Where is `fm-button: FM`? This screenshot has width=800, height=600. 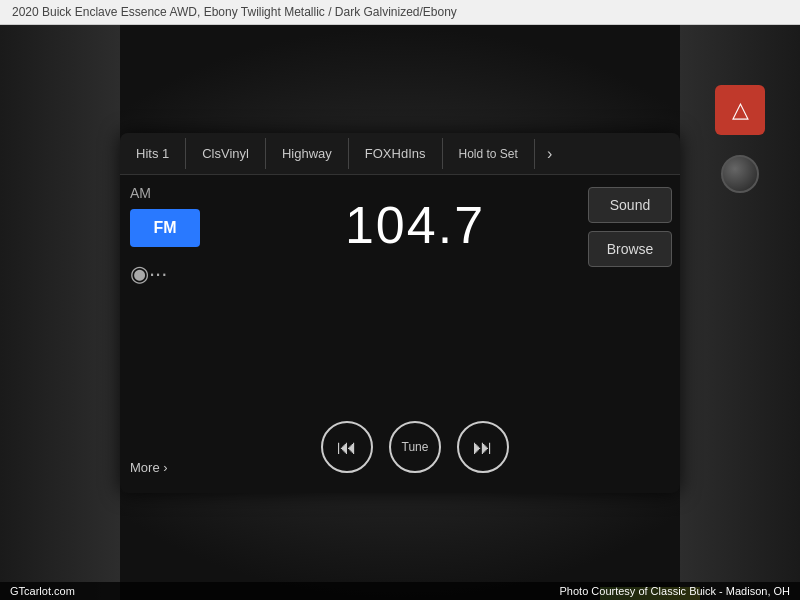 fm-button: FM is located at coordinates (165, 228).